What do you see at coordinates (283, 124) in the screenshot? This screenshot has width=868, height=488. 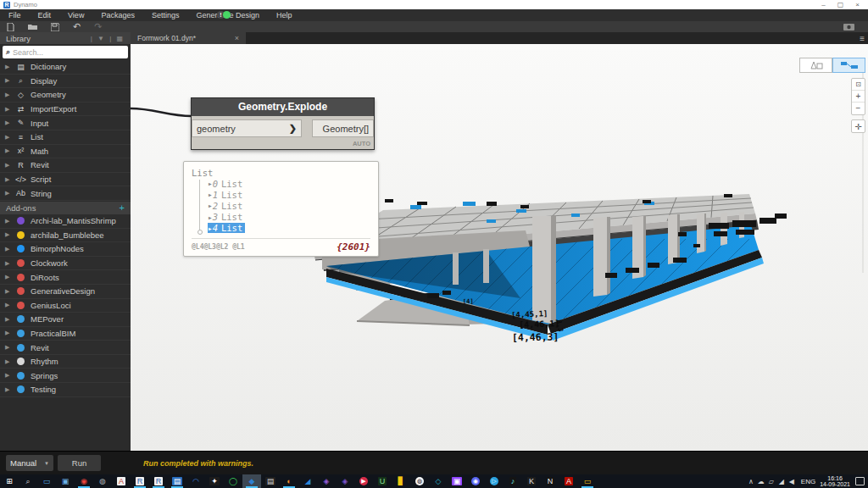 I see `node-geometry-explode: Geometry.Explode geometry ❯ Geometry[] A…` at bounding box center [283, 124].